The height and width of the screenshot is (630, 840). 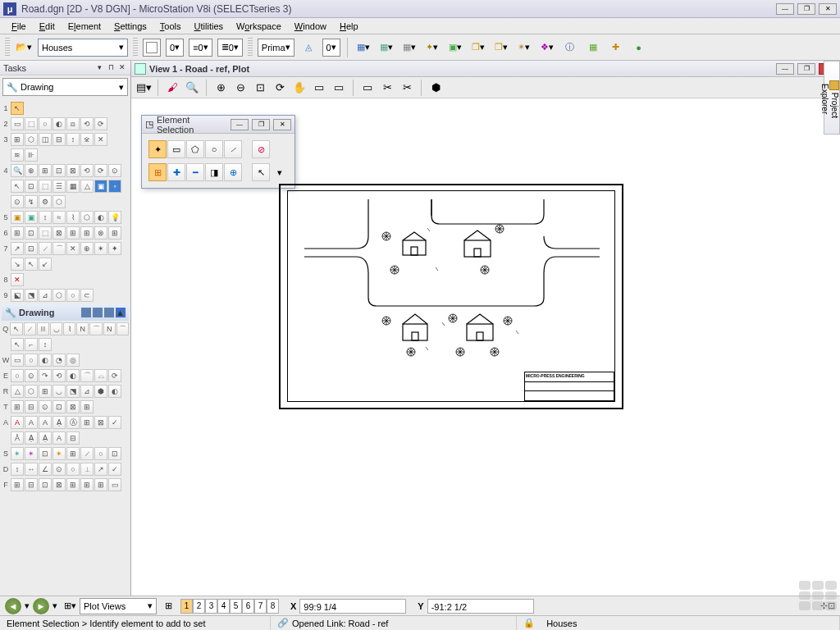 What do you see at coordinates (115, 186) in the screenshot?
I see `tool-4p: ▫` at bounding box center [115, 186].